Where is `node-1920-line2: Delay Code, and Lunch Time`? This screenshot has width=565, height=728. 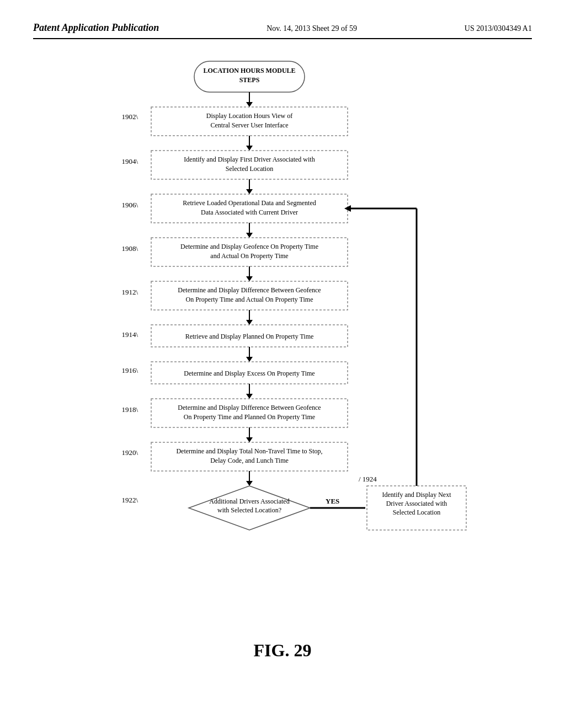
node-1920-line2: Delay Code, and Lunch Time is located at coordinates (249, 461).